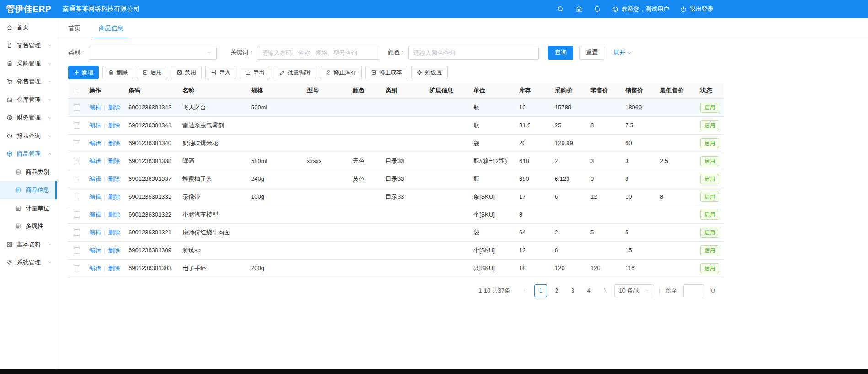 This screenshot has height=374, width=868. Describe the element at coordinates (10, 118) in the screenshot. I see `finance-icon` at that location.